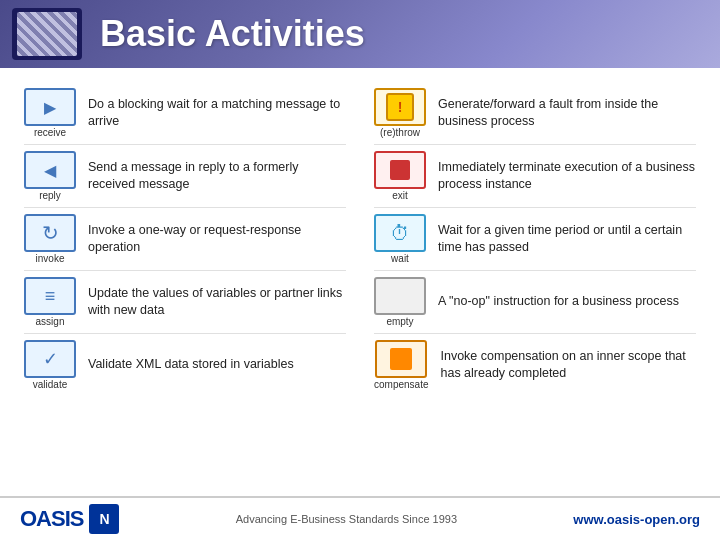 Image resolution: width=720 pixels, height=540 pixels. Describe the element at coordinates (360, 34) in the screenshot. I see `header: Basic Activities` at that location.